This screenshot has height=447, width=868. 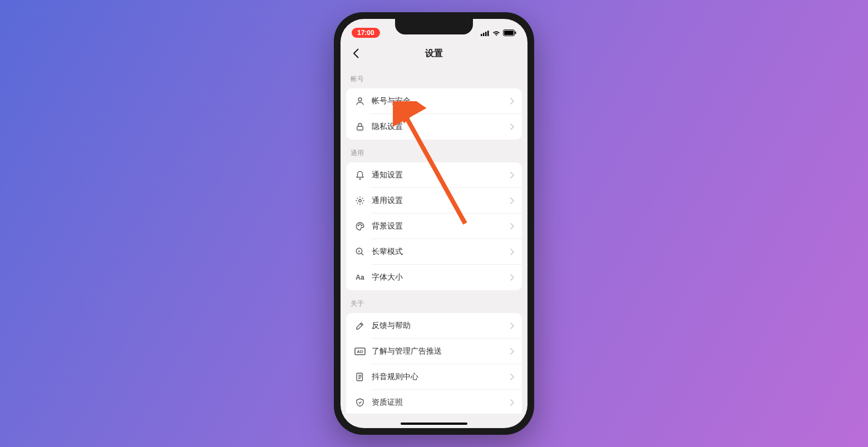 What do you see at coordinates (499, 33) in the screenshot?
I see `status-icons` at bounding box center [499, 33].